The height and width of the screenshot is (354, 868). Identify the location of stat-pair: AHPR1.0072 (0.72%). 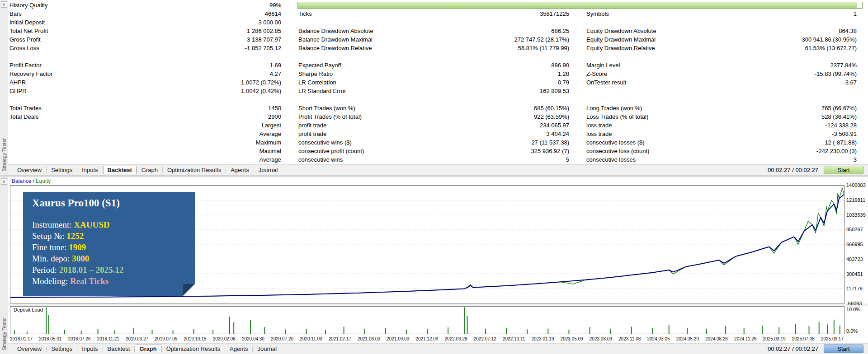
(145, 82).